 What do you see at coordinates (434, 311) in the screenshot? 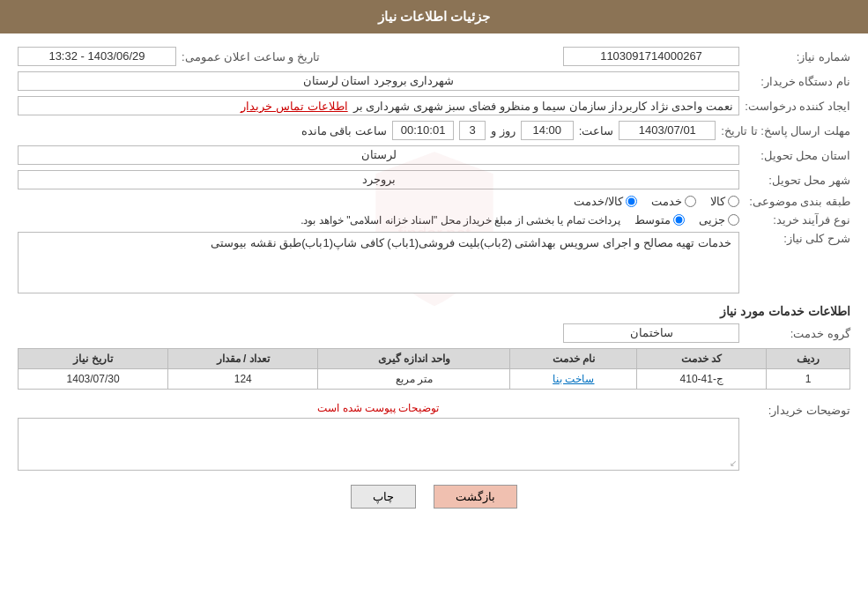
I see `services-title: اطلاعات خدمات مورد نیاز` at bounding box center [434, 311].